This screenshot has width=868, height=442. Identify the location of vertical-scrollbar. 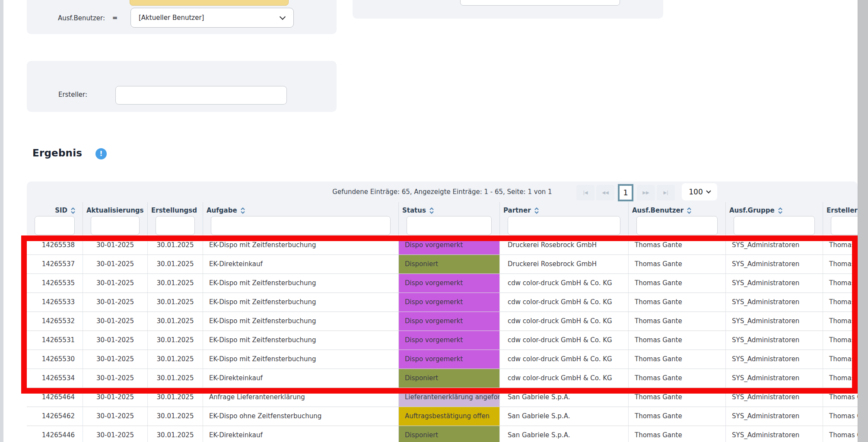
(863, 221).